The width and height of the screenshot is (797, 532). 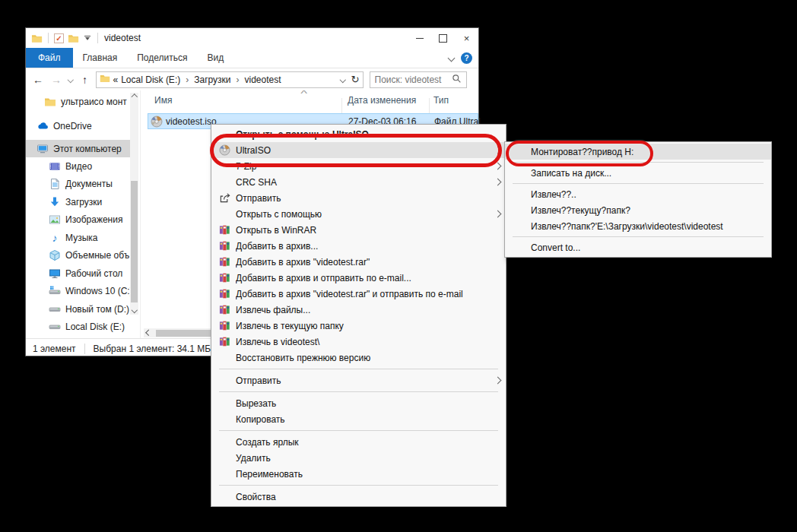 I want to click on sidebar-item-ultraiso-folder: ультраисо монт, so click(x=78, y=102).